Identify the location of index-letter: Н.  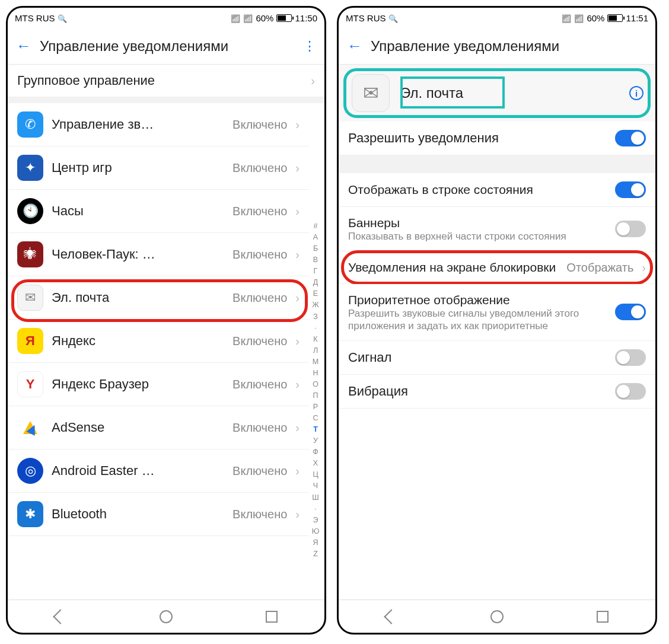
(316, 373).